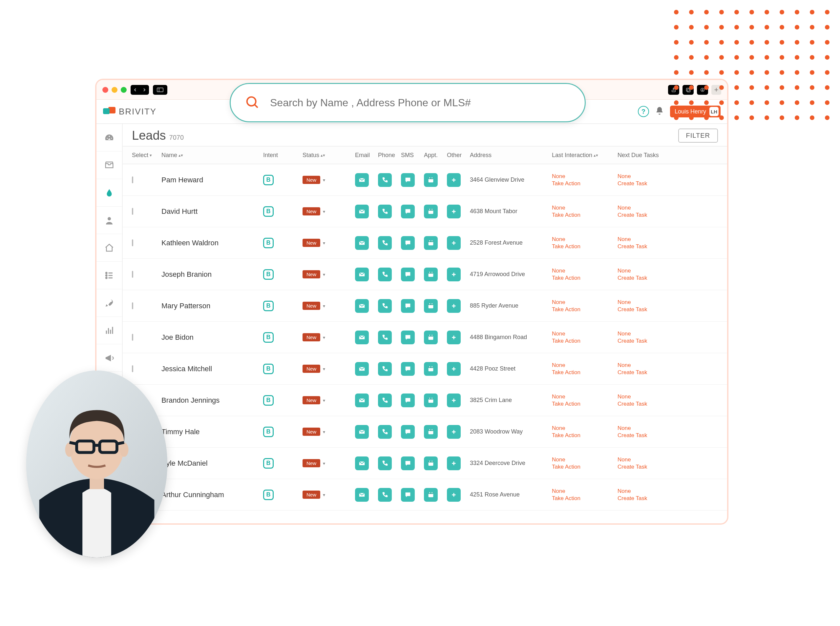 The width and height of the screenshot is (840, 626). What do you see at coordinates (408, 103) in the screenshot?
I see `global-search` at bounding box center [408, 103].